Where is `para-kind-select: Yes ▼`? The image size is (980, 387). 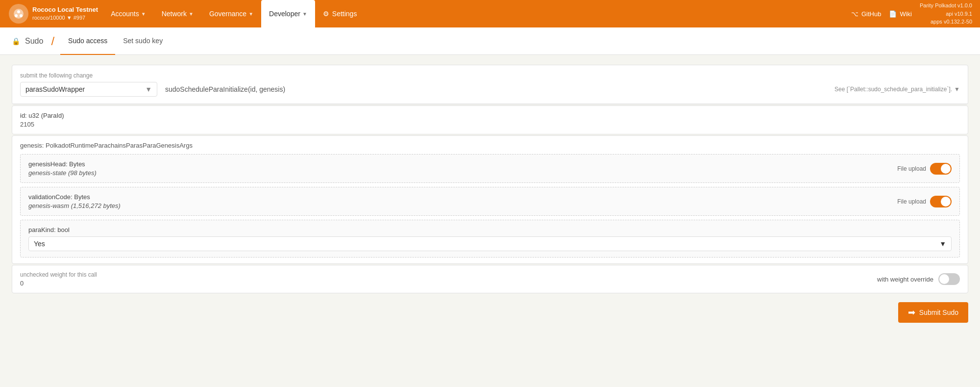
para-kind-select: Yes ▼ is located at coordinates (490, 244).